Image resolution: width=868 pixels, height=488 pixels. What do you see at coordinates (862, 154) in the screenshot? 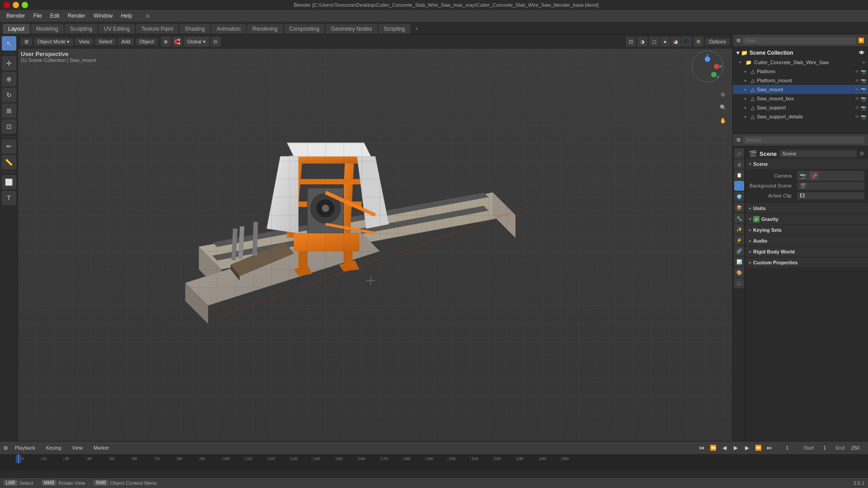
I see `scene-options-icon: ⚙` at bounding box center [862, 154].